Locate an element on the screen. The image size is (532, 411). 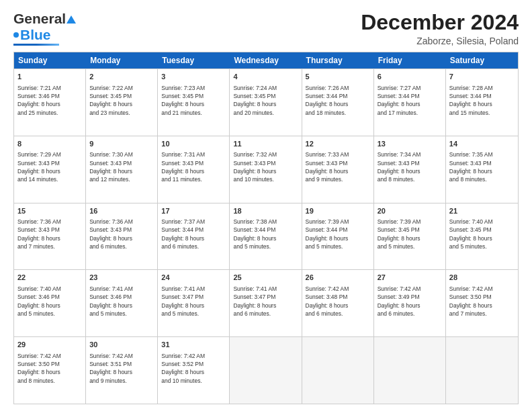
cell-info: Sunrise: 7:42 AM Sunset: 3:51 PM Dayligh… is located at coordinates (122, 368).